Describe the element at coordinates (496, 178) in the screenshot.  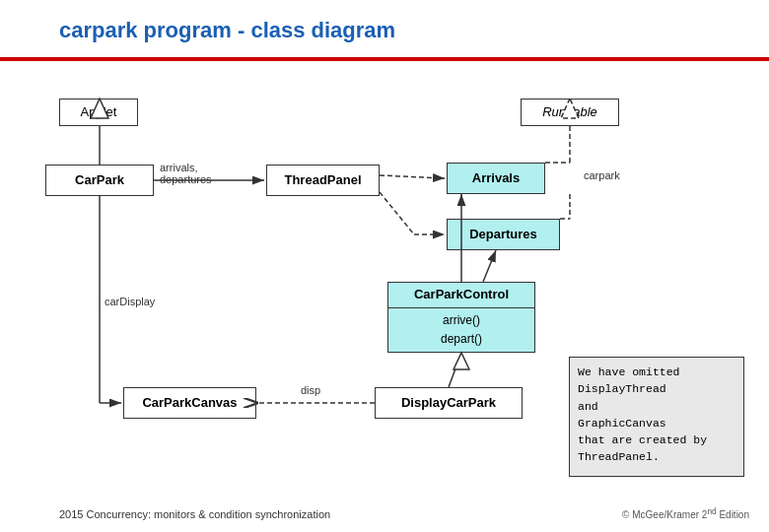
I see `arrivals-box: Arrivals` at that location.